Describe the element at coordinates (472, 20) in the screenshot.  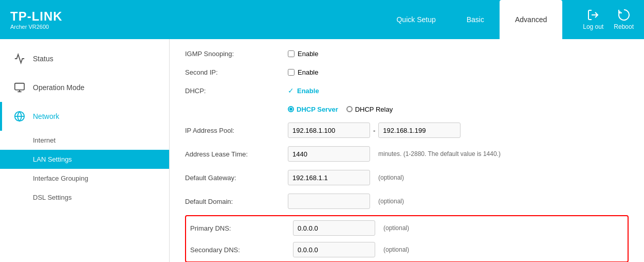
I see `main-nav: Quick Setup Basic Advanced` at that location.